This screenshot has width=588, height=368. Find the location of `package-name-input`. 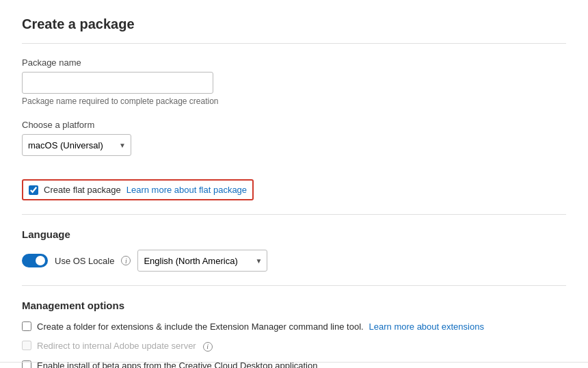

package-name-input is located at coordinates (118, 83).